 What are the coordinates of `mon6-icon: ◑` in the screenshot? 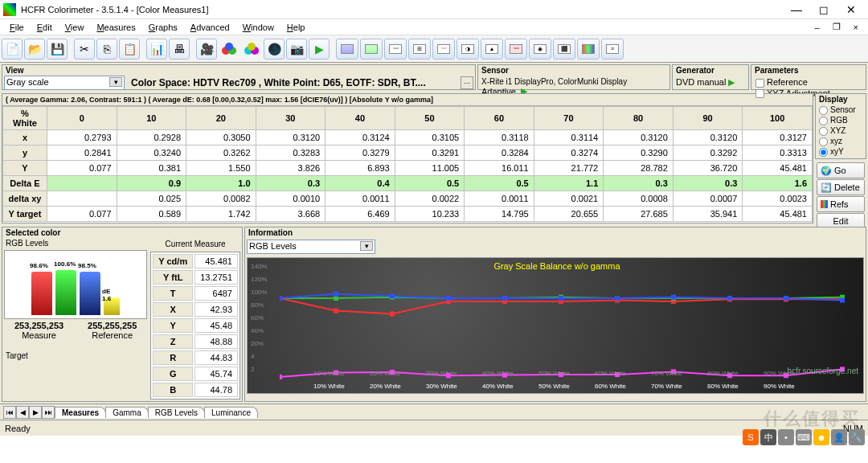 It's located at (468, 49).